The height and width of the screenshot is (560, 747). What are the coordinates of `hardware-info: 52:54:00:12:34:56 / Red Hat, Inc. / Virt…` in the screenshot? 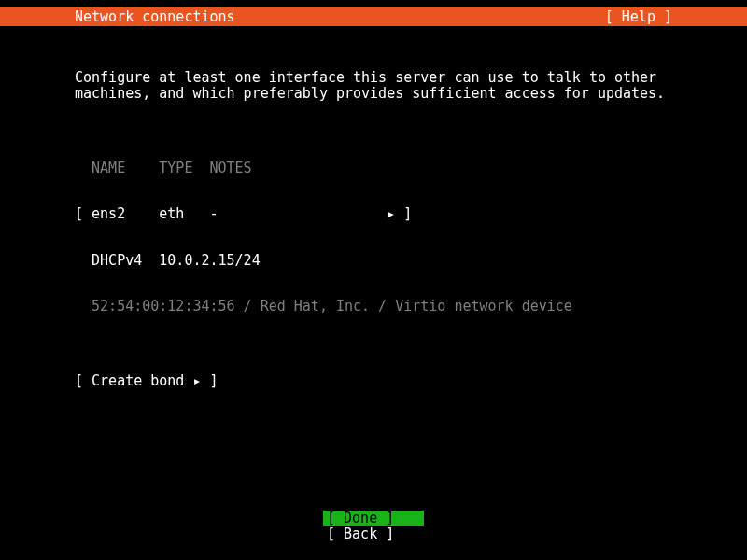 It's located at (374, 306).